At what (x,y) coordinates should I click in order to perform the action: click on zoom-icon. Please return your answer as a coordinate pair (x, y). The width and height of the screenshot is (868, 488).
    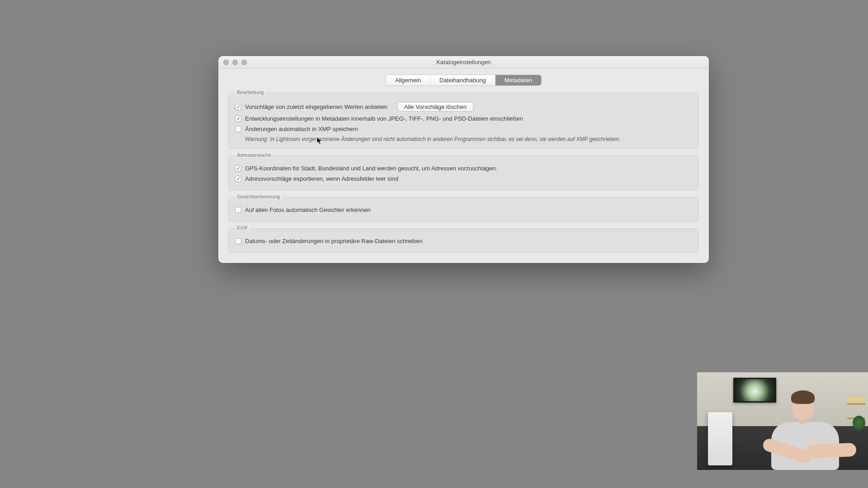
    Looking at the image, I should click on (244, 62).